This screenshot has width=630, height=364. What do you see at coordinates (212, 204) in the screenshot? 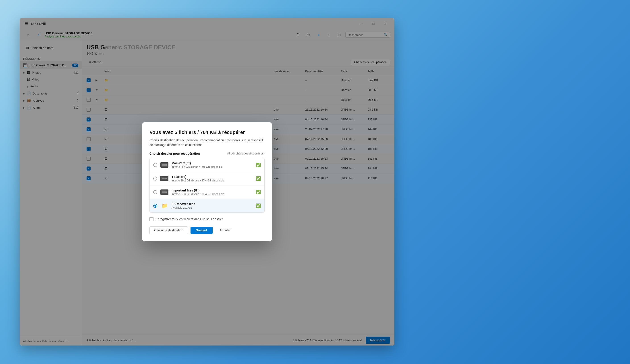
I see `drive-name-recover: E:\Recover-files` at bounding box center [212, 204].